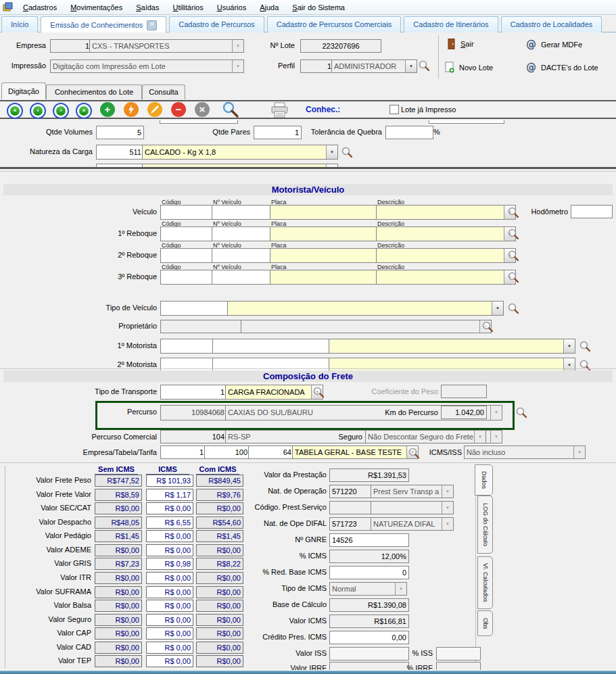 The height and width of the screenshot is (674, 616). Describe the element at coordinates (271, 452) in the screenshot. I see `etf-tarifa-field: 64` at that location.